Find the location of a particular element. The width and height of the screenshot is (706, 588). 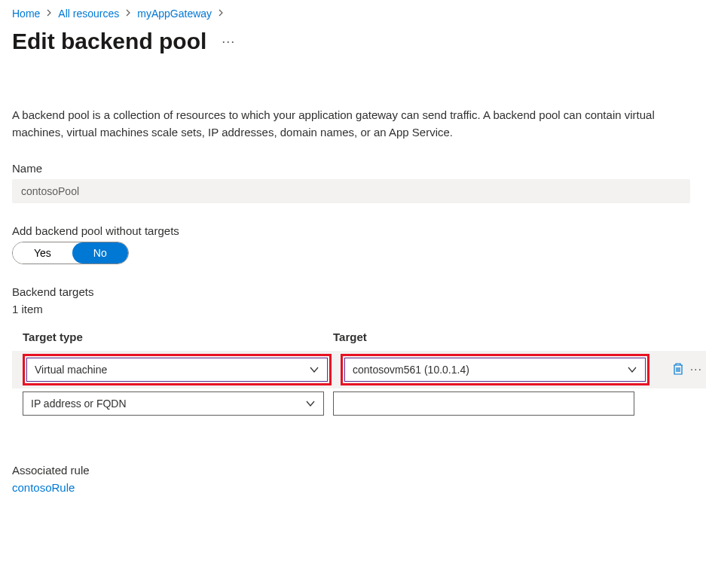

target-type-select: Virtual machine is located at coordinates (177, 370).